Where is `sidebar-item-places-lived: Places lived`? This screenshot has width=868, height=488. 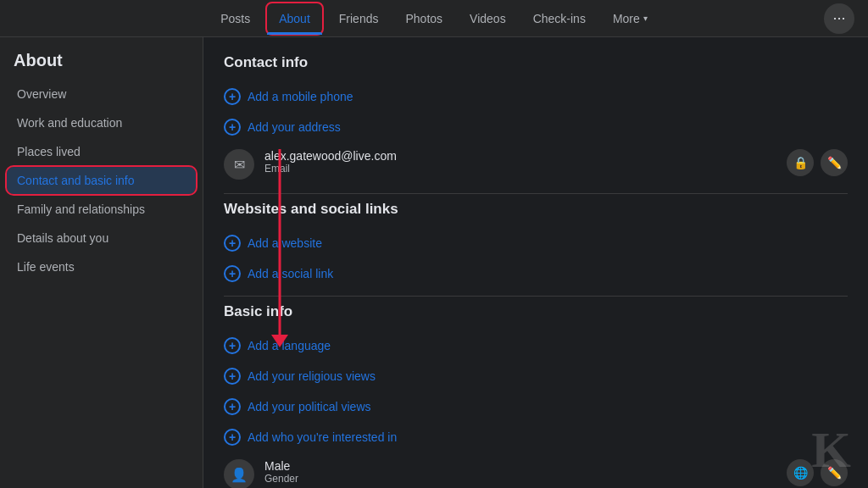
sidebar-item-places-lived: Places lived is located at coordinates (102, 152).